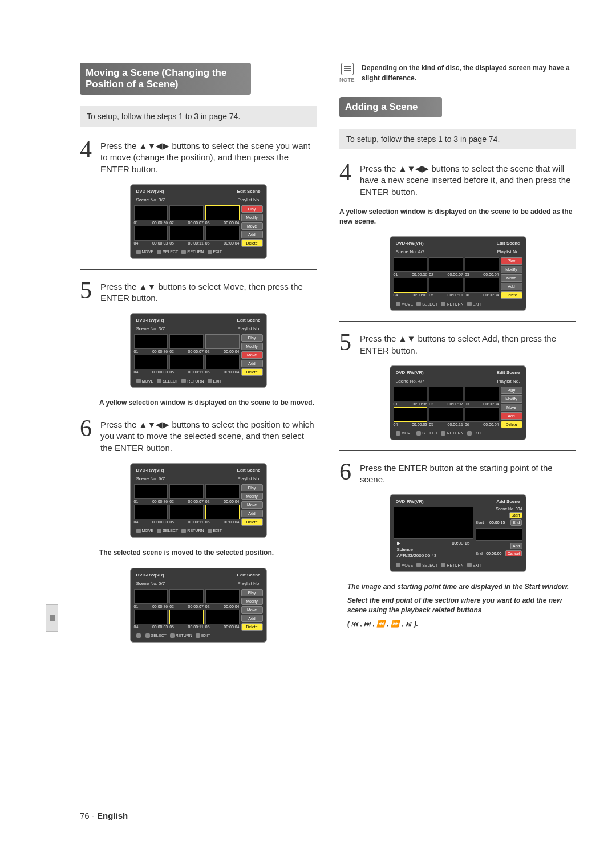 This screenshot has height=849, width=616. Describe the element at coordinates (252, 209) in the screenshot. I see `play-button: Play` at that location.